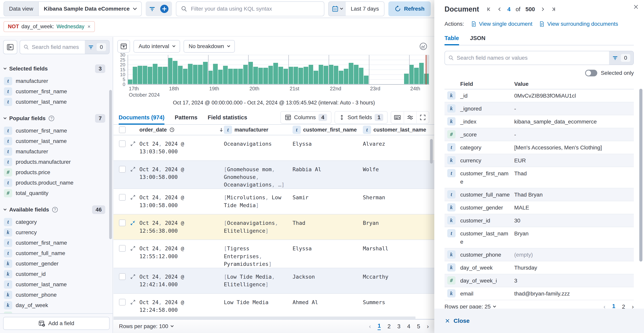 The height and width of the screenshot is (333, 644). Describe the element at coordinates (389, 326) in the screenshot. I see `page-2-button: 2` at that location.